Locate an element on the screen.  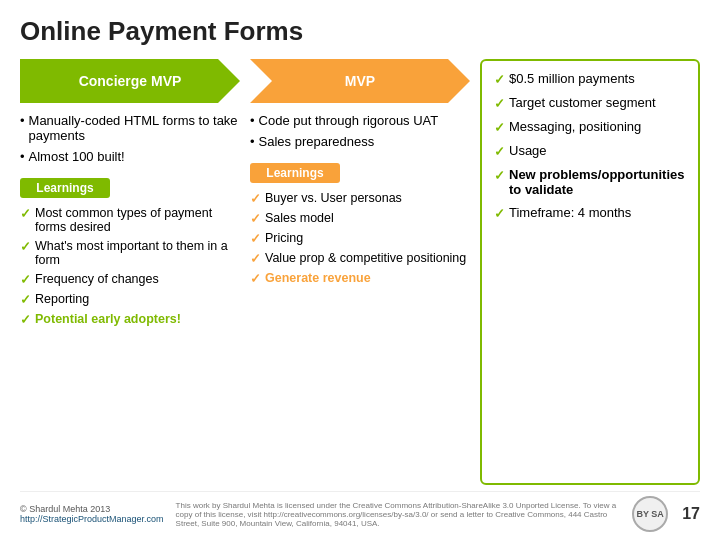
col1-check-list: ✓ Most common types of payment forms des… is located at coordinates (130, 269).